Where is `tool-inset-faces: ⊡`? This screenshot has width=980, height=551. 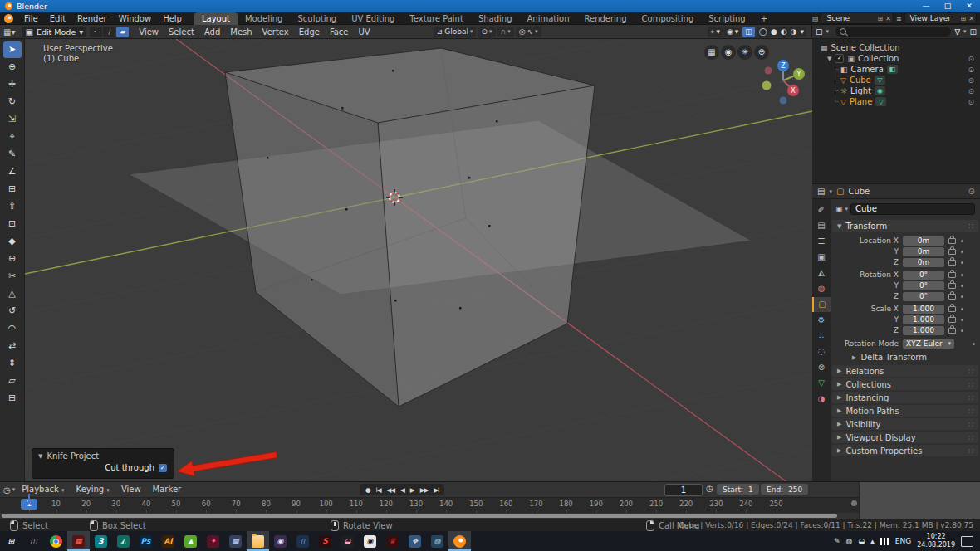 tool-inset-faces: ⊡ is located at coordinates (12, 224).